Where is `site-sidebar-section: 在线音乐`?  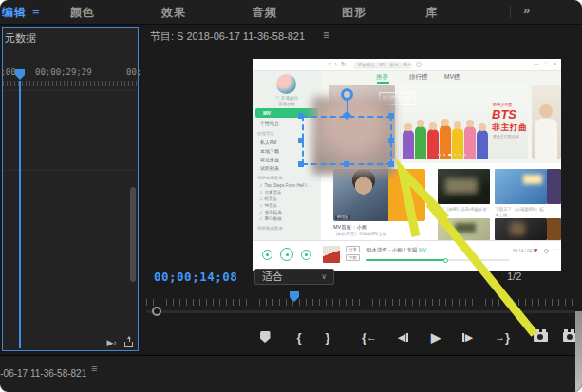 site-sidebar-section: 在线音乐 is located at coordinates (266, 133).